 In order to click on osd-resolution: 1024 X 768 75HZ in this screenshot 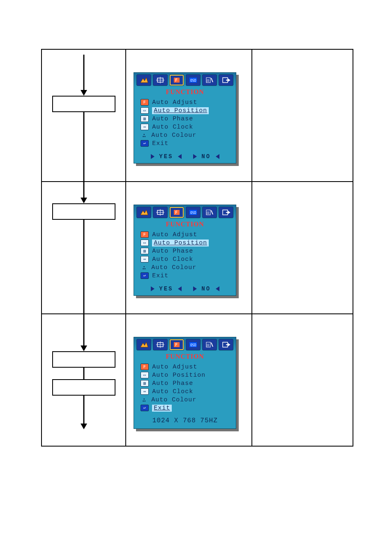, I will do `click(185, 422)`.